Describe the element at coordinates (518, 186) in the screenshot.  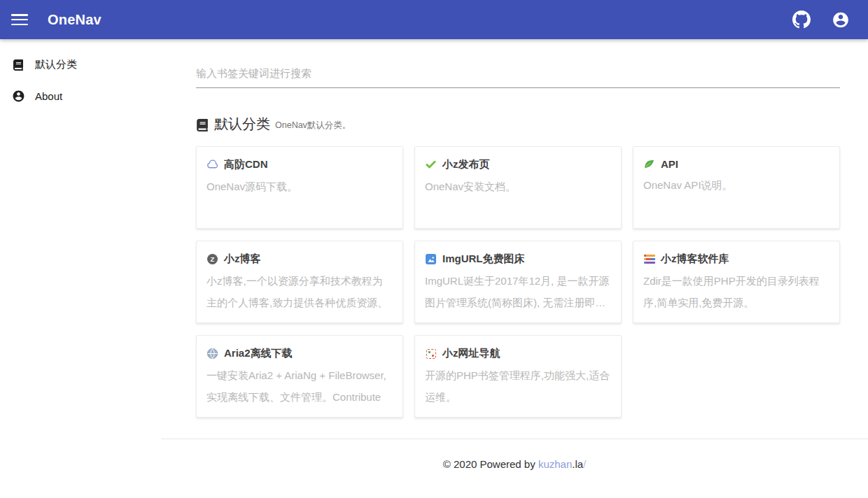
I see `card-description: OneNav安装文档。` at that location.